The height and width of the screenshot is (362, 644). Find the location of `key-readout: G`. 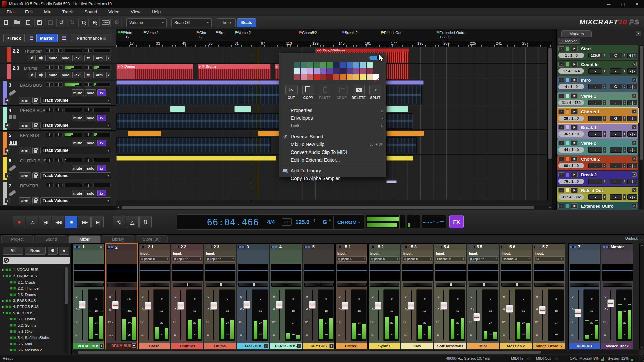

key-readout: G is located at coordinates (325, 222).